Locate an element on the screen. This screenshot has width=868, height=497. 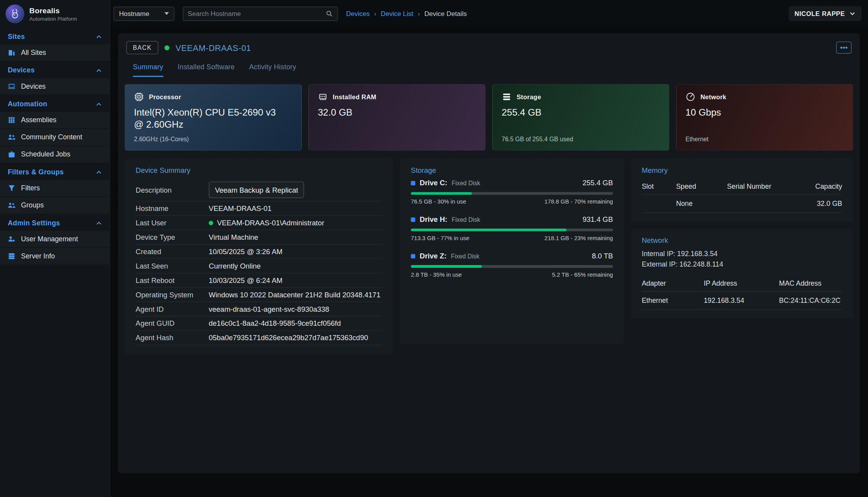
search-input is located at coordinates (255, 14).